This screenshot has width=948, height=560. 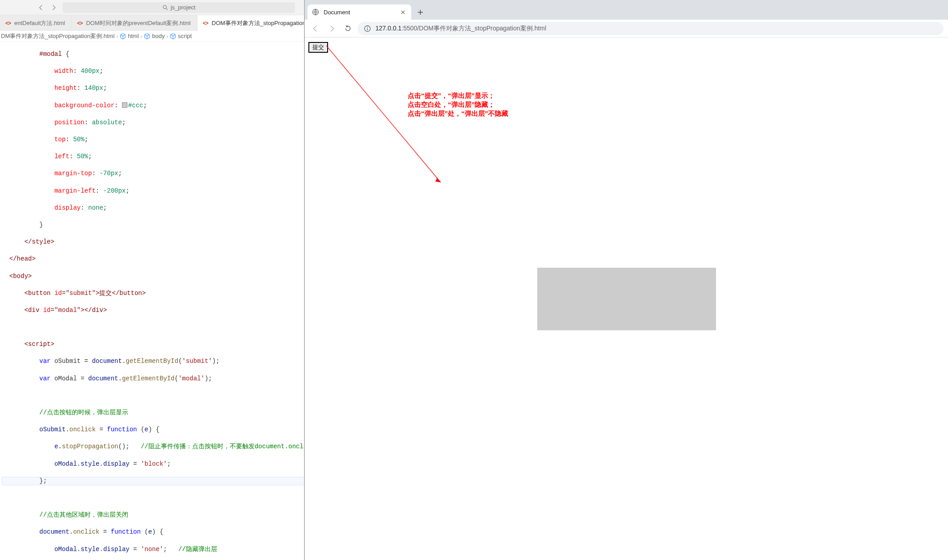 I want to click on submit-button: 提交, so click(x=318, y=47).